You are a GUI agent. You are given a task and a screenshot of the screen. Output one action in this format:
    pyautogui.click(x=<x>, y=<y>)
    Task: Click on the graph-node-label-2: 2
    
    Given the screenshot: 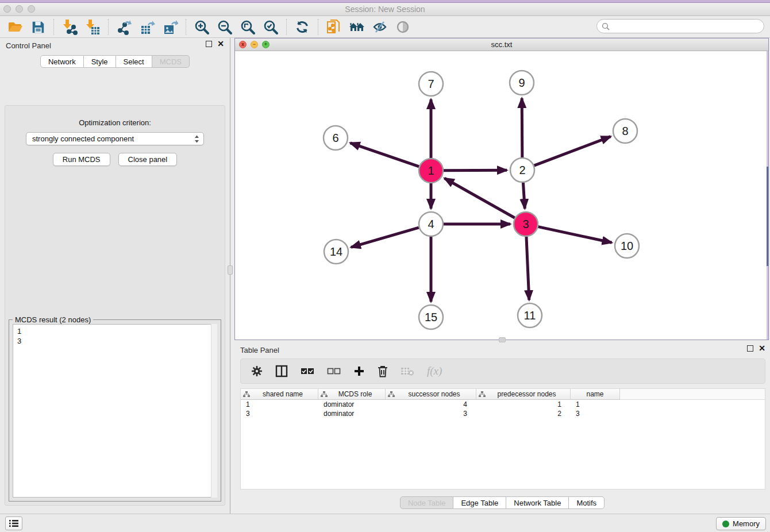 What is the action you would take?
    pyautogui.click(x=522, y=170)
    